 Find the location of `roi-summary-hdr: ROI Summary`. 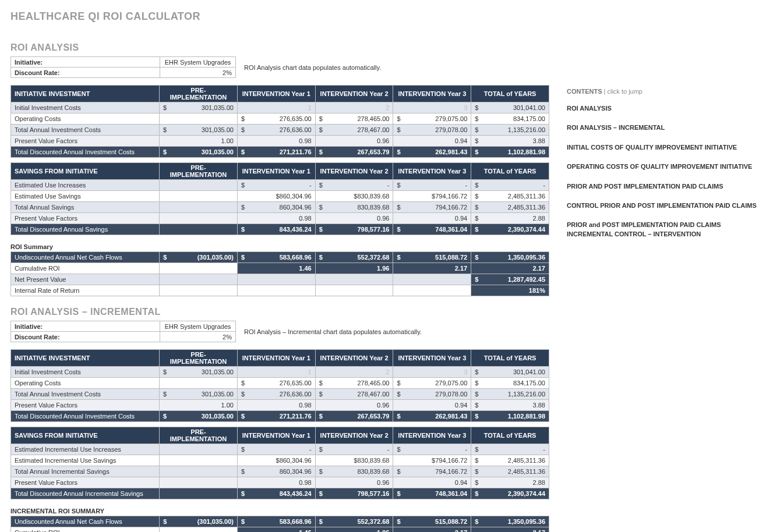

roi-summary-hdr: ROI Summary is located at coordinates (280, 247).